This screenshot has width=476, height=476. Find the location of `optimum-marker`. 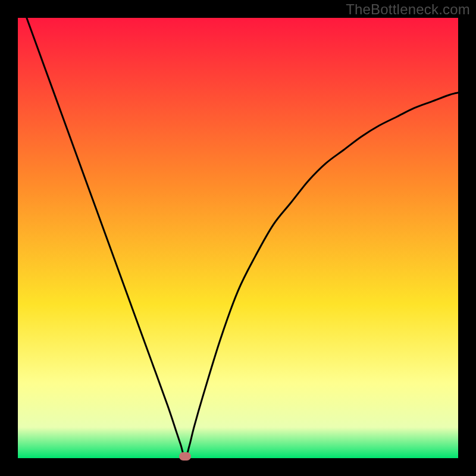

optimum-marker is located at coordinates (185, 456).